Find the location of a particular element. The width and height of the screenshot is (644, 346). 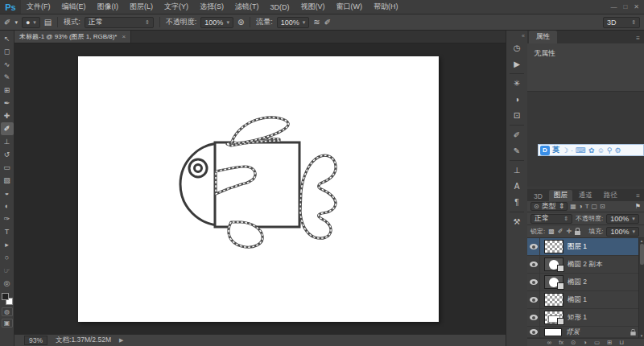

flow-select: 100% ▾ is located at coordinates (293, 23).